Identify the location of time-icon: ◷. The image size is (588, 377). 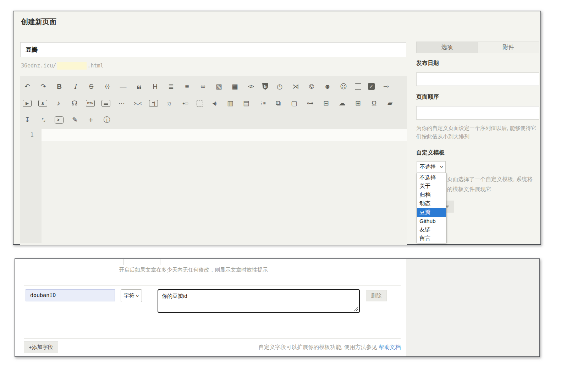
(280, 87).